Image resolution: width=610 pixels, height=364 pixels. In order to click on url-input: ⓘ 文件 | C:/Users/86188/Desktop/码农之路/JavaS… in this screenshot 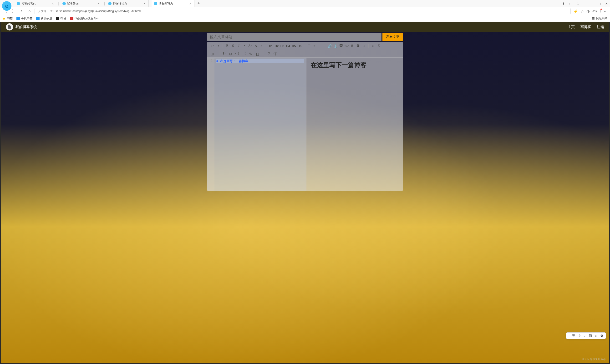, I will do `click(303, 11)`.